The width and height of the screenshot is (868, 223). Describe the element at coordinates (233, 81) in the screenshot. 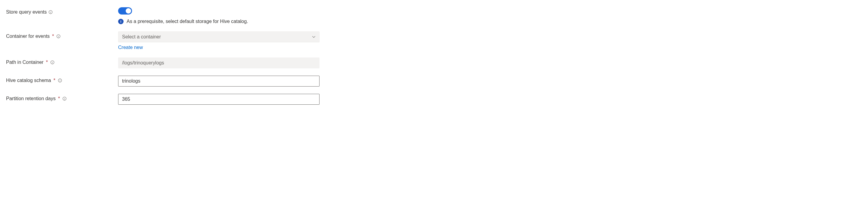

I see `row-hive-catalog-schema: Hive catalog schema *` at that location.